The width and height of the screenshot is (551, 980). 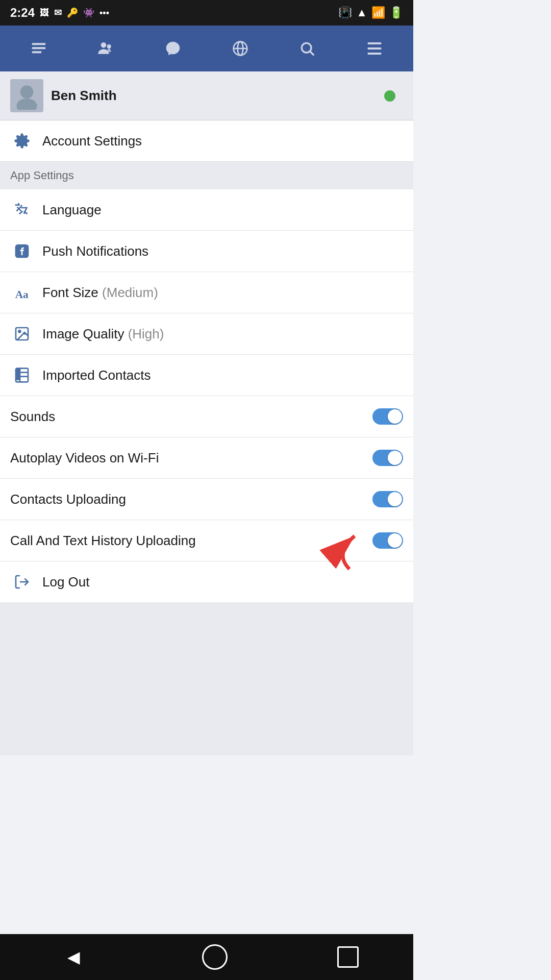 What do you see at coordinates (370, 13) in the screenshot?
I see `status-right: 📳 ▲ 📶 🔋` at bounding box center [370, 13].